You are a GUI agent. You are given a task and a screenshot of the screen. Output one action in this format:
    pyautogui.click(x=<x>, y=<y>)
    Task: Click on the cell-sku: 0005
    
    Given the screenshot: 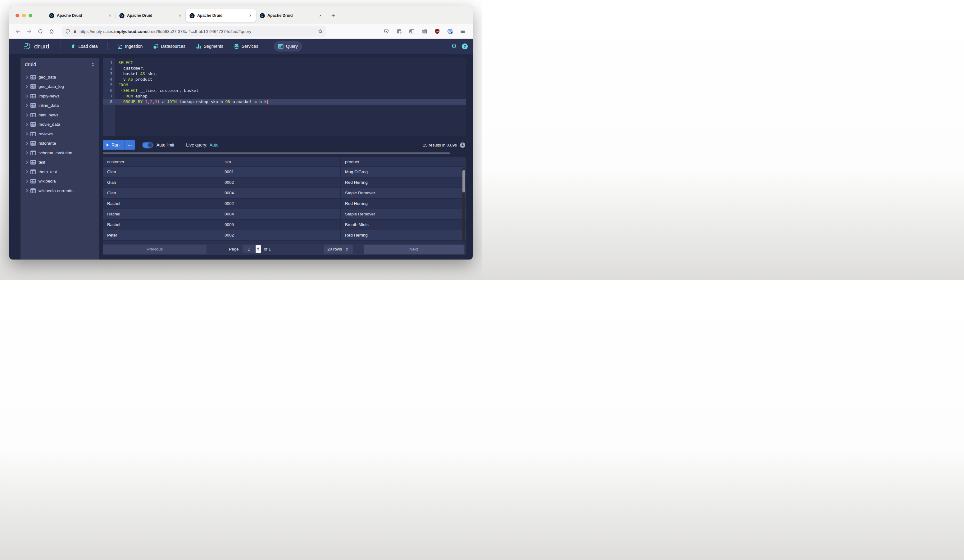 What is the action you would take?
    pyautogui.click(x=281, y=225)
    